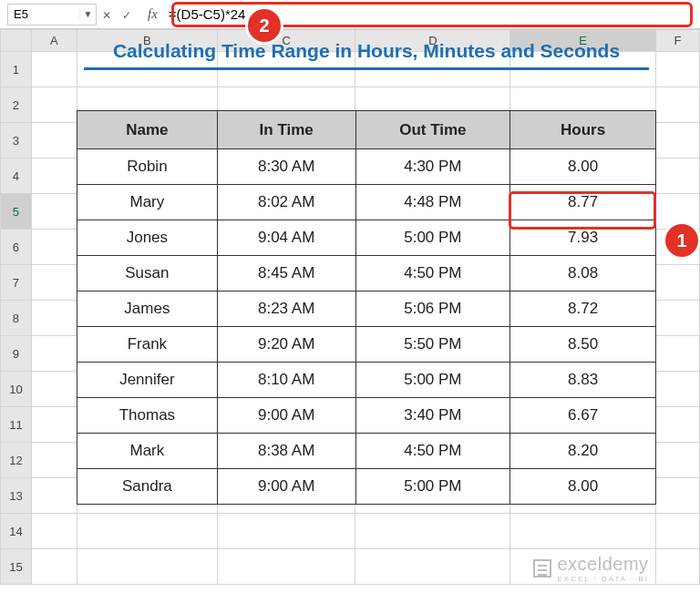 This screenshot has height=603, width=700. I want to click on cell-A10, so click(54, 390).